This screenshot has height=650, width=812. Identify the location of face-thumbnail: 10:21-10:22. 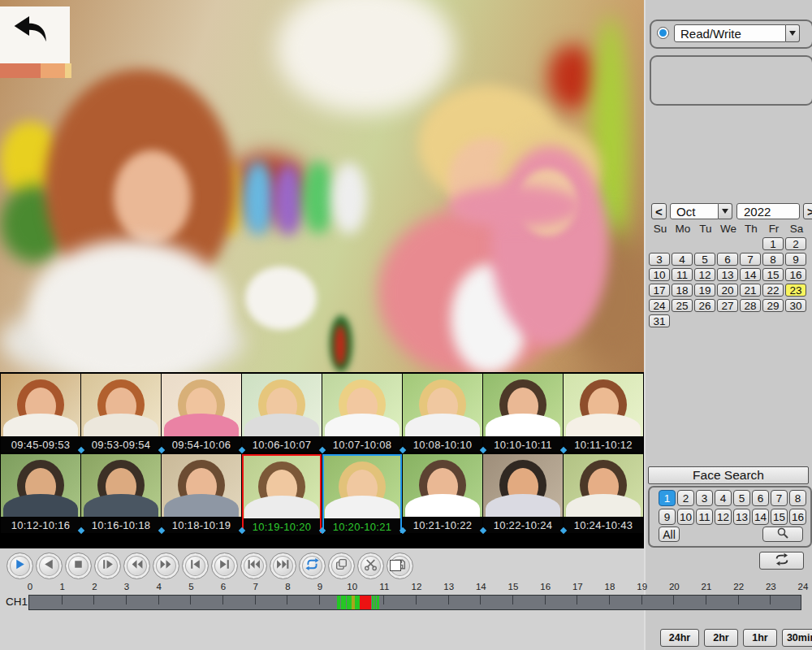
(443, 494).